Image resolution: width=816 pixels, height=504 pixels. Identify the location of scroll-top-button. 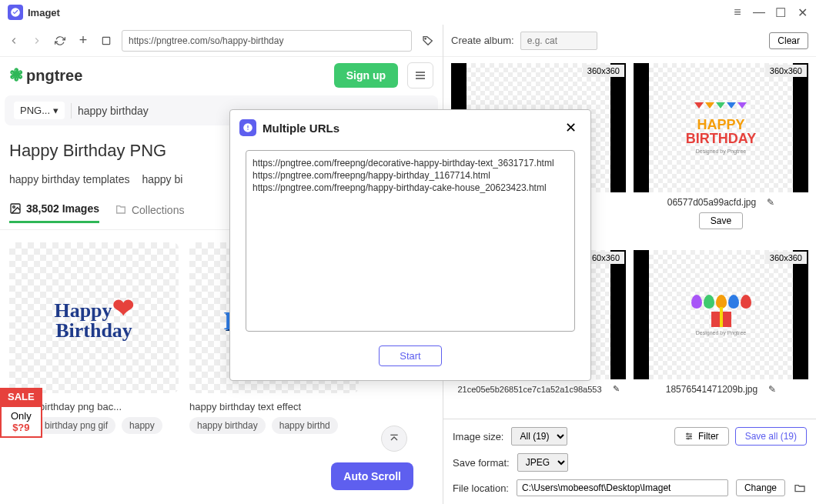
(394, 439).